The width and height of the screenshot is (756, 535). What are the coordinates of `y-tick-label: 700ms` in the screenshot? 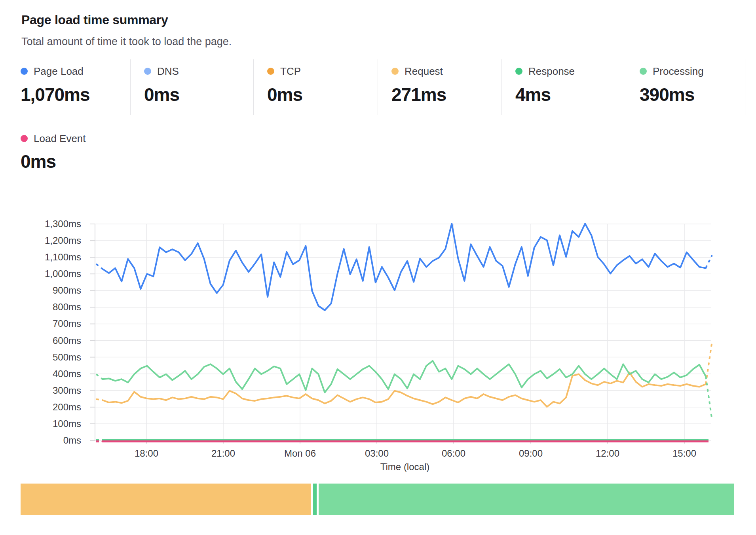 It's located at (49, 324).